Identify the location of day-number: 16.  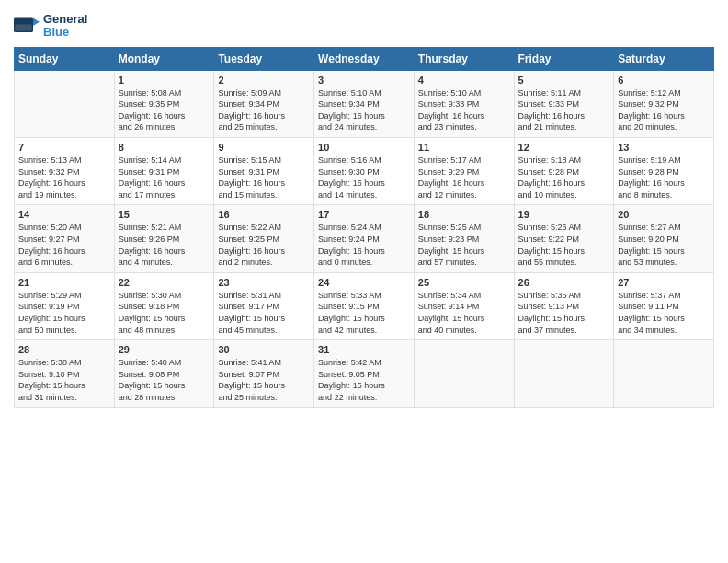
(264, 214).